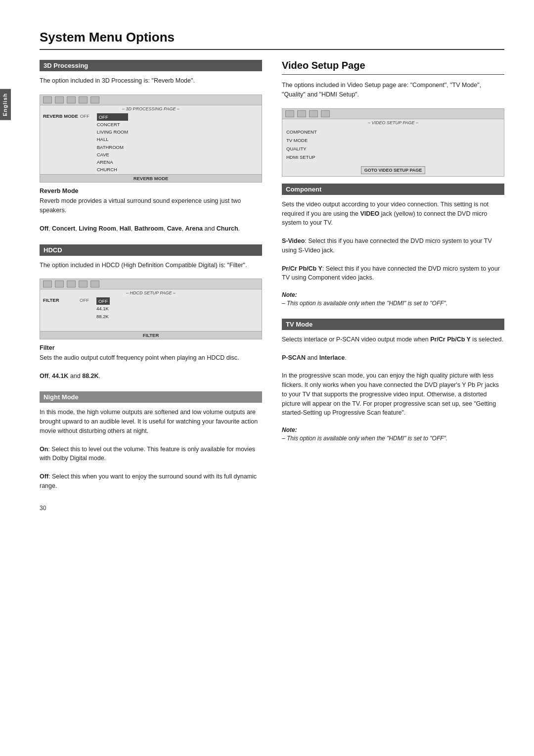 Image resolution: width=534 pixels, height=756 pixels. Describe the element at coordinates (393, 438) in the screenshot. I see `tvmode-note-text: – This option is available only when the…` at that location.